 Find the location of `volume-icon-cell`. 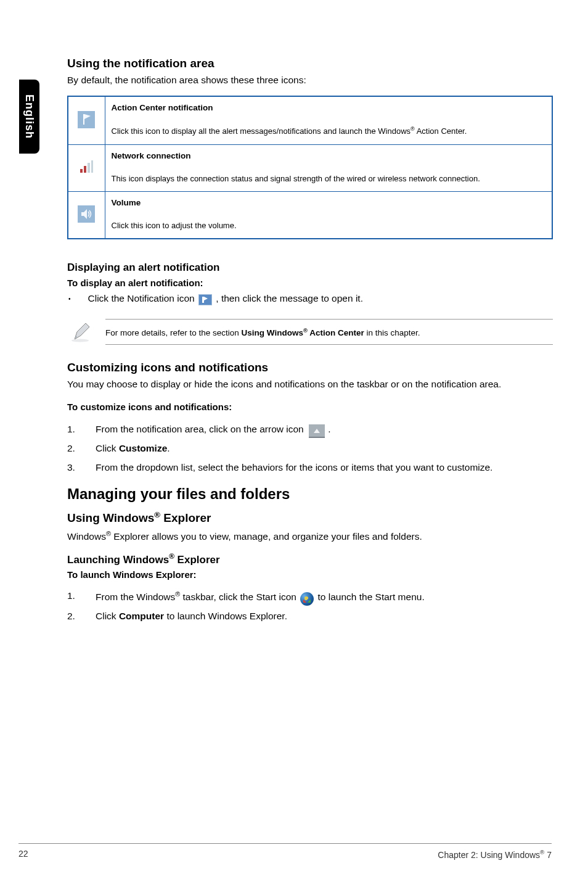

volume-icon-cell is located at coordinates (86, 215).